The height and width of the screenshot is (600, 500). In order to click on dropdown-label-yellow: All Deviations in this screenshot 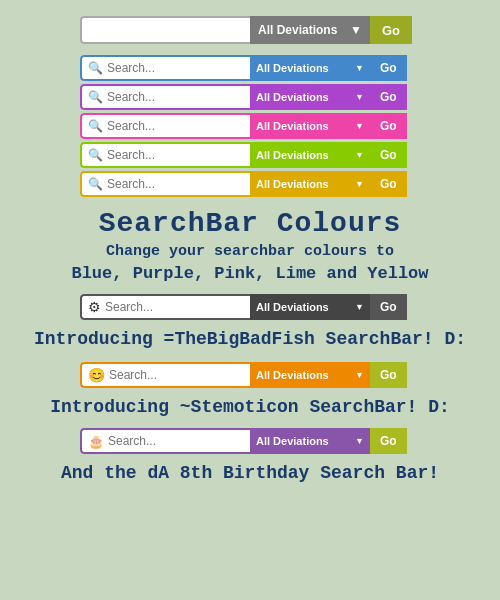, I will do `click(292, 184)`.